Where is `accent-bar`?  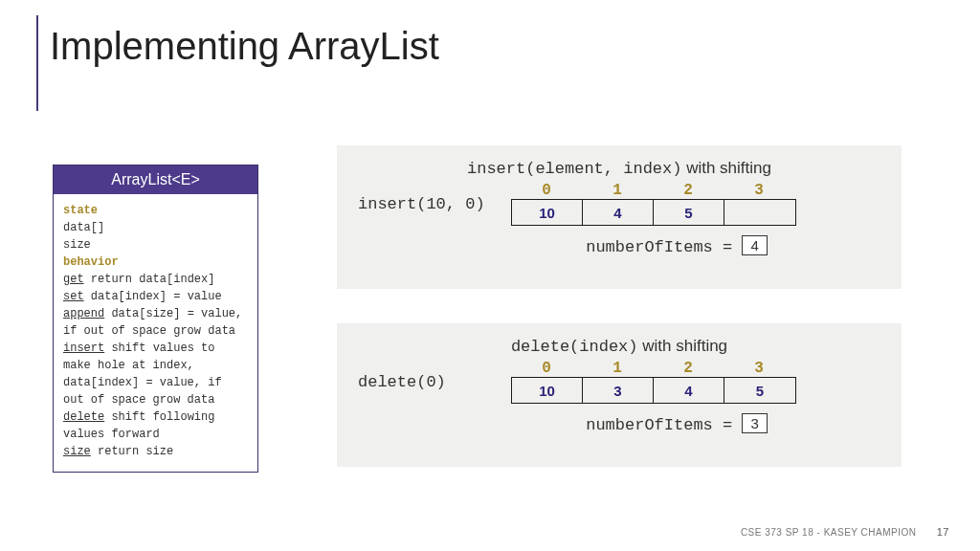 accent-bar is located at coordinates (37, 63).